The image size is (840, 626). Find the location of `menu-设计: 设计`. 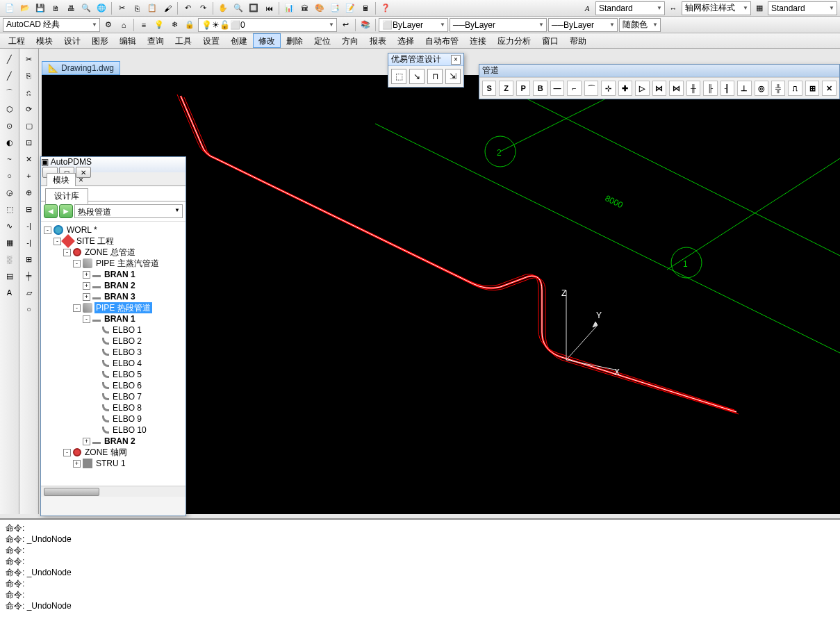

menu-设计: 设计 is located at coordinates (72, 40).